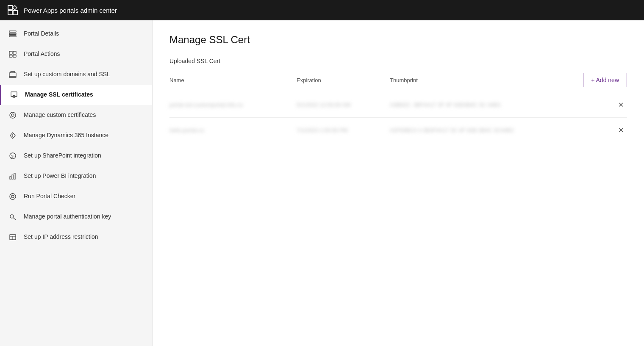  Describe the element at coordinates (343, 80) in the screenshot. I see `col-header-expiration: Expiration` at that location.